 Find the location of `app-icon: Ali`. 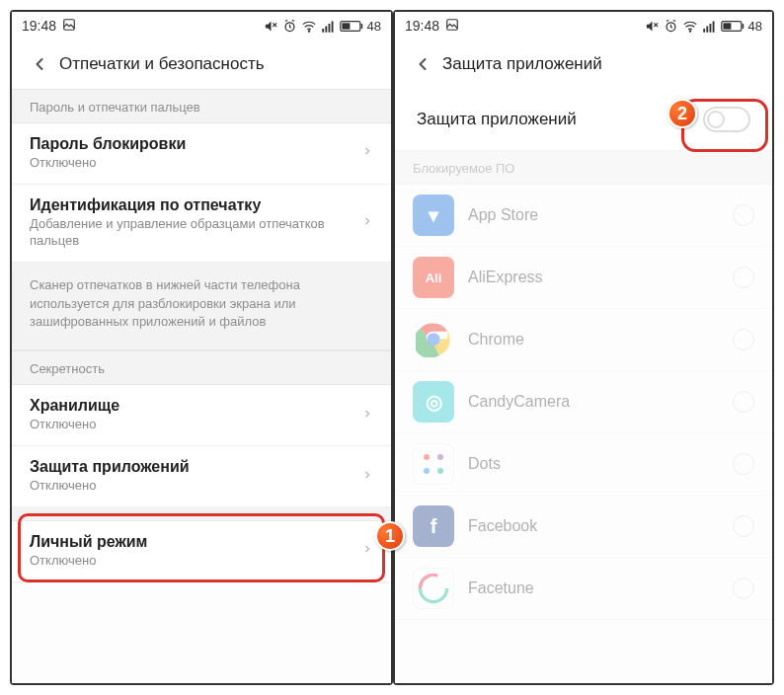

app-icon: Ali is located at coordinates (433, 277).